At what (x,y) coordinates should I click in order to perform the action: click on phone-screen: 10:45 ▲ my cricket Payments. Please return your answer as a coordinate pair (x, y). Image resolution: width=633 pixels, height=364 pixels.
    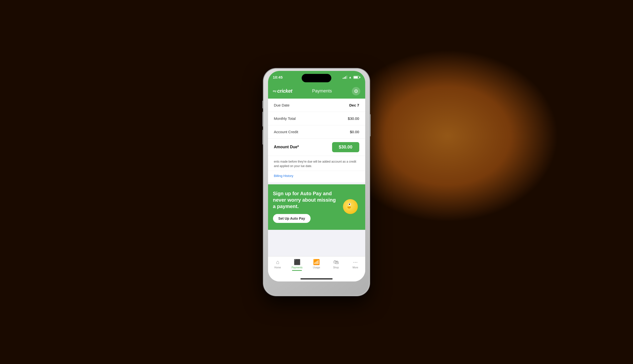
    Looking at the image, I should click on (317, 176).